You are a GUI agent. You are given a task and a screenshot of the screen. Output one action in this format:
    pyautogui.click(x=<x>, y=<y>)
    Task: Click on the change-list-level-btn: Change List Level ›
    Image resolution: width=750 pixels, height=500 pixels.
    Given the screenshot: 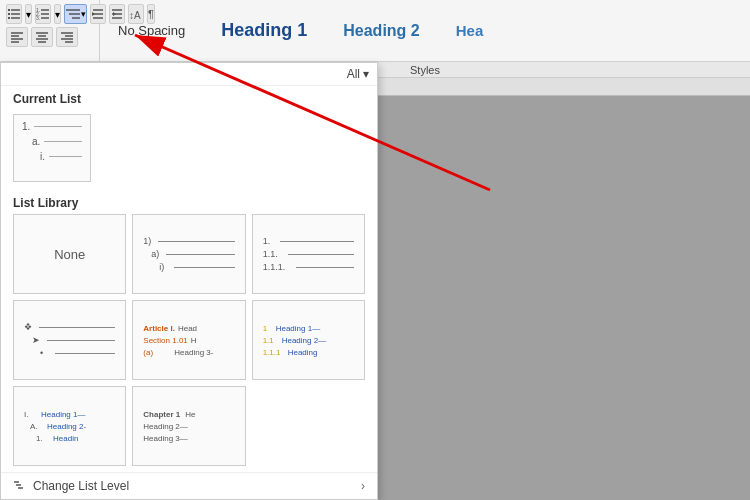 What is the action you would take?
    pyautogui.click(x=189, y=486)
    